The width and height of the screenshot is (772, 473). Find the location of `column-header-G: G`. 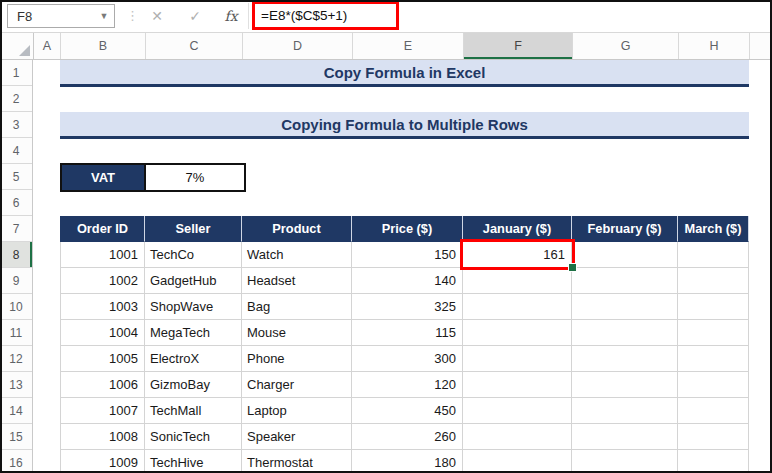

column-header-G: G is located at coordinates (626, 46).